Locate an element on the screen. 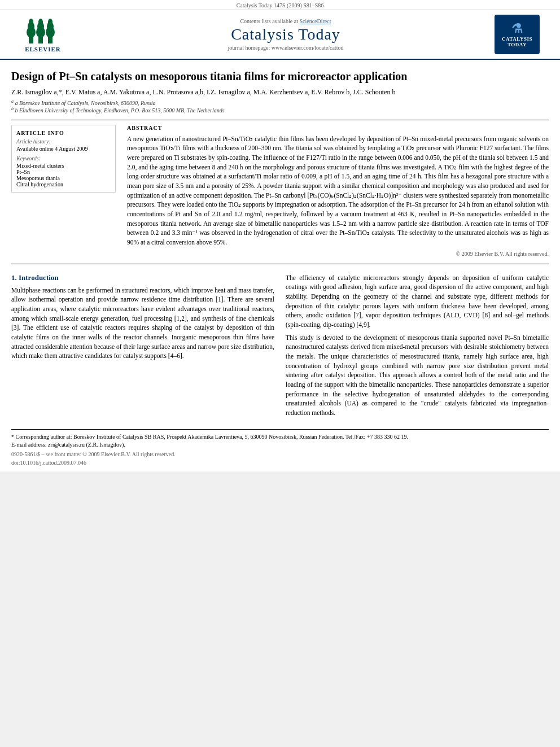 The width and height of the screenshot is (560, 747). article-info-label: ARTICLE INFO is located at coordinates (63, 133).